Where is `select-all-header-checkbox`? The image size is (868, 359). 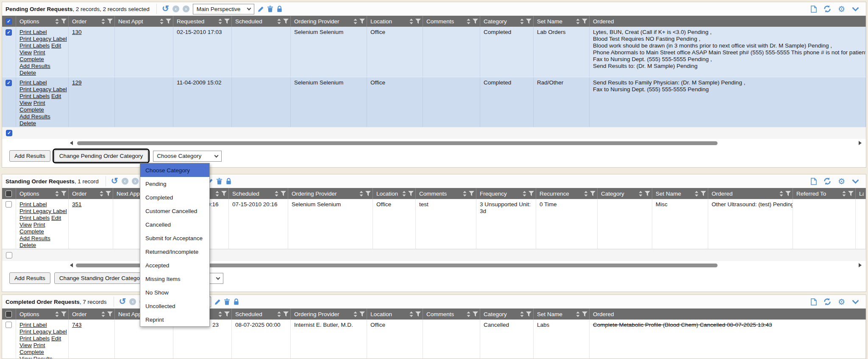 select-all-header-checkbox is located at coordinates (8, 194).